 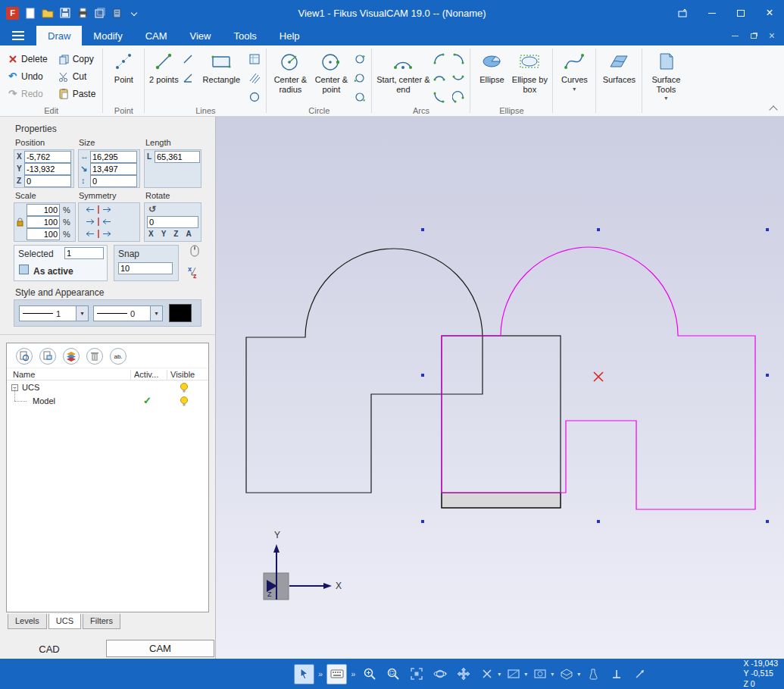 I want to click on rotate-angle-input, so click(x=173, y=222).